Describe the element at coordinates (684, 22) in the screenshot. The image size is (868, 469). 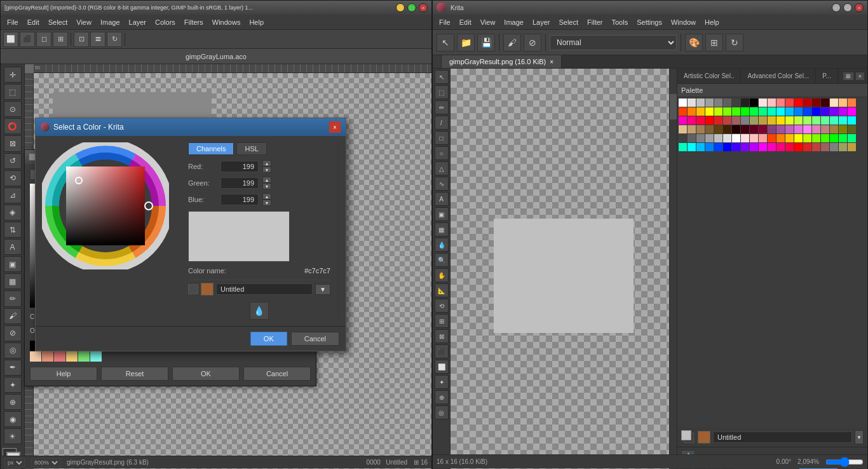
I see `krita-menu-window: Window` at that location.